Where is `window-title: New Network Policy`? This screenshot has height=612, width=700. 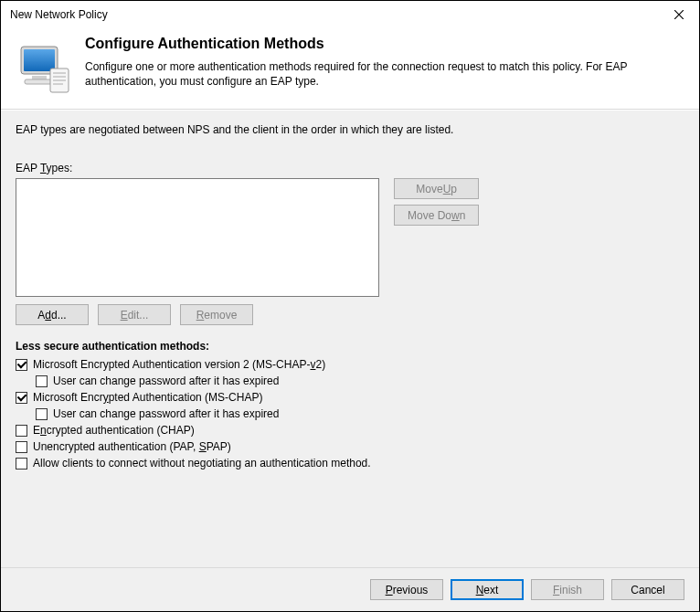 window-title: New Network Policy is located at coordinates (334, 15).